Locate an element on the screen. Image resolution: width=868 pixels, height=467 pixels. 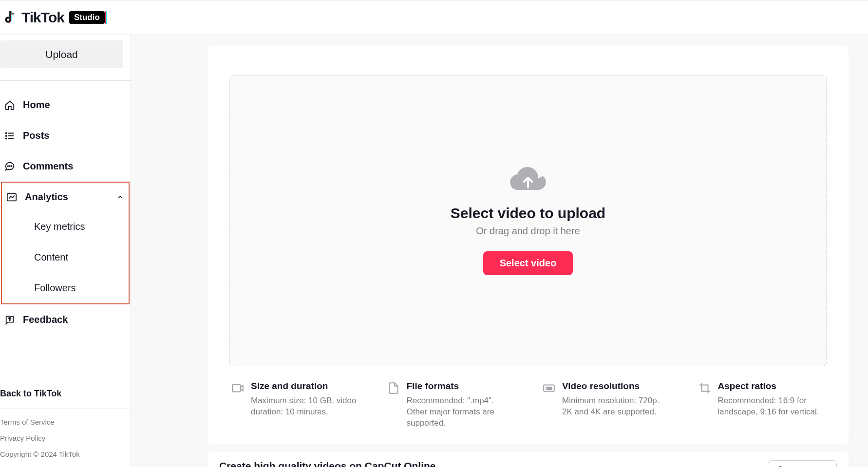
sidebar-item-analytics: Analytics is located at coordinates (65, 197).